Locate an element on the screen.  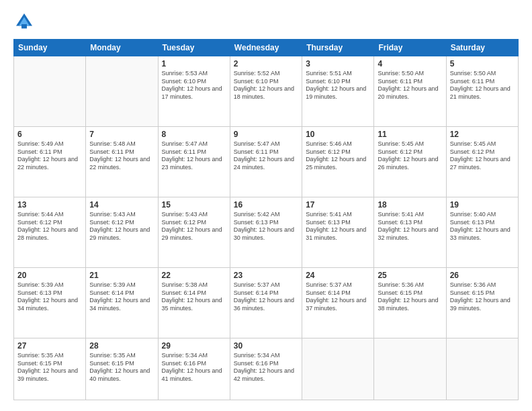
day-number: 21 is located at coordinates (122, 275).